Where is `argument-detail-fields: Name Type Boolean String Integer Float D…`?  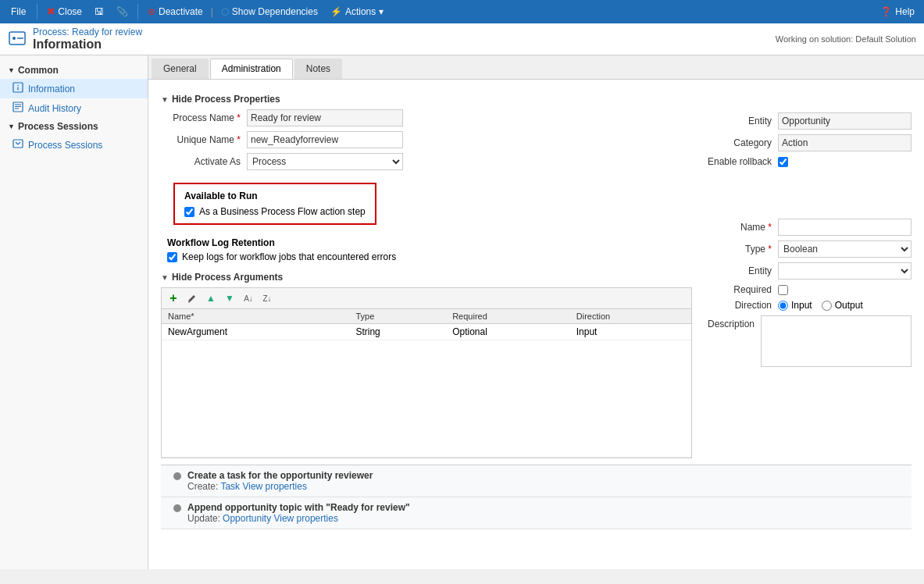
argument-detail-fields: Name Type Boolean String Integer Float D… is located at coordinates (809, 293).